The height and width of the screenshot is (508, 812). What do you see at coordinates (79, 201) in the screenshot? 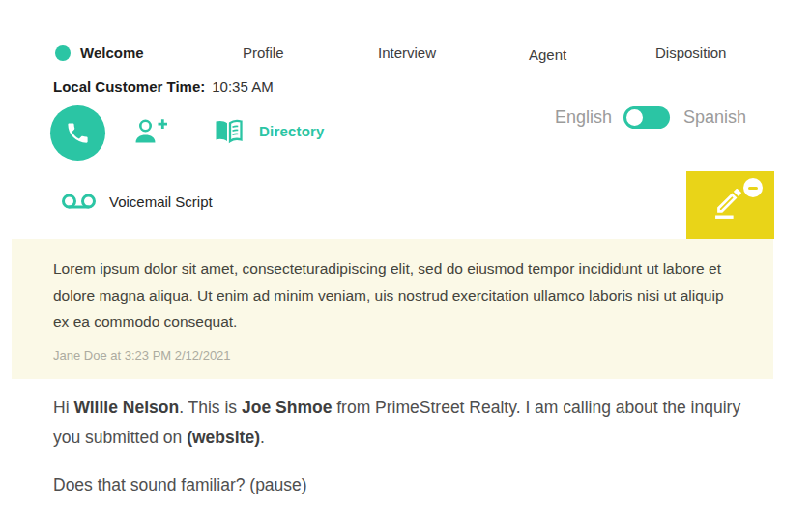
I see `voicemail-icon` at bounding box center [79, 201].